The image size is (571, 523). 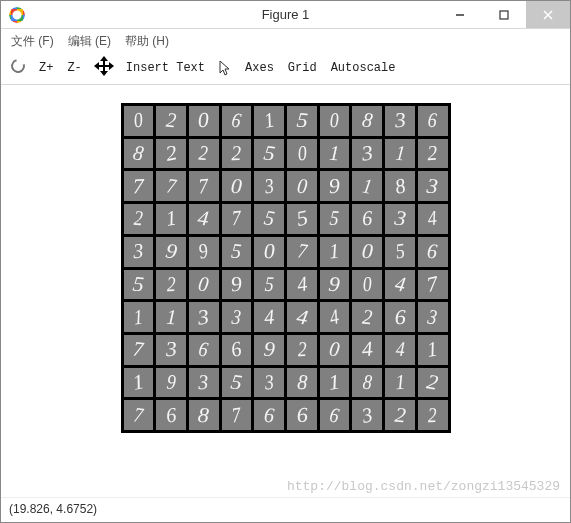 What do you see at coordinates (286, 510) in the screenshot?
I see `status-bar: (19.826, 4.6752)` at bounding box center [286, 510].